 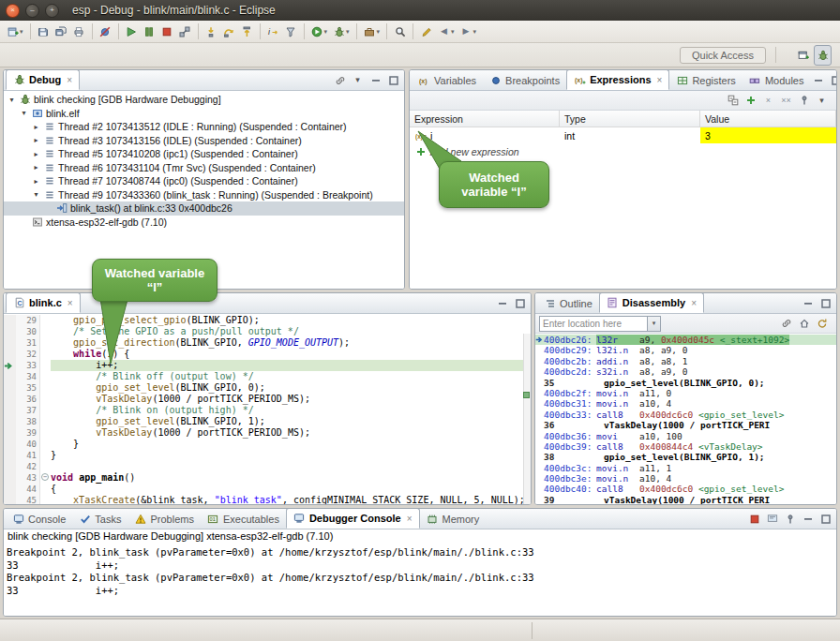 I want to click on debug-tree-item: xtensa-esp32-elf-gdb (7.10), so click(x=204, y=223).